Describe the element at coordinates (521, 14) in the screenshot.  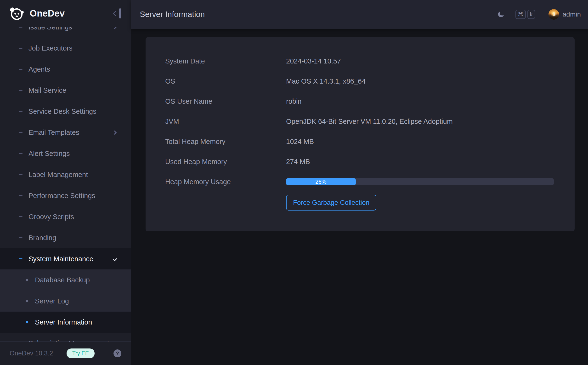
I see `command-key-icon: ⌘` at that location.